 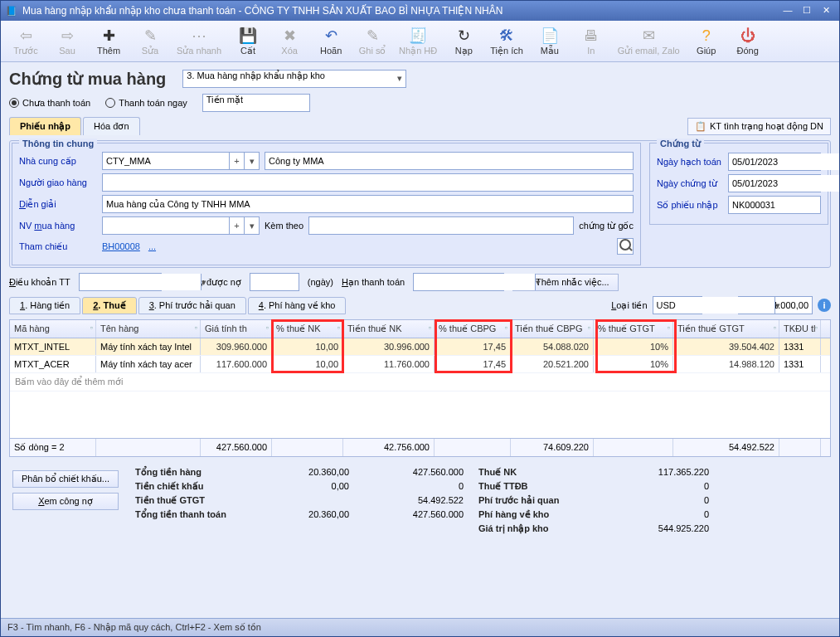 What do you see at coordinates (308, 328) in the screenshot?
I see `col-pct-thue-nk: % thuế NK` at bounding box center [308, 328].